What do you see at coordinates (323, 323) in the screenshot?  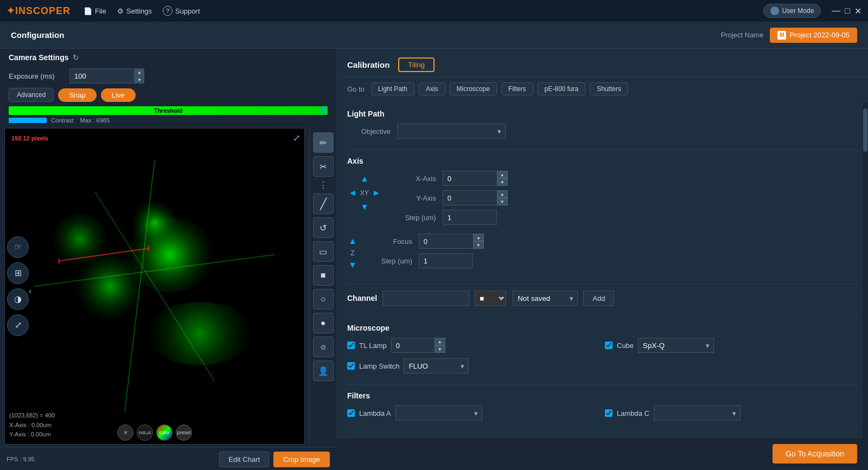 I see `circle-filled-tool-button: ●` at bounding box center [323, 323].